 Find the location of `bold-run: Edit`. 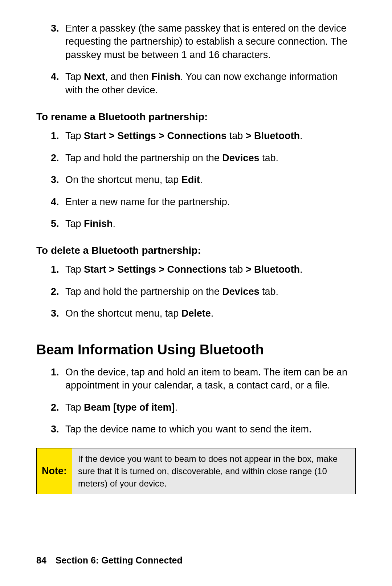

bold-run: Edit is located at coordinates (191, 180).